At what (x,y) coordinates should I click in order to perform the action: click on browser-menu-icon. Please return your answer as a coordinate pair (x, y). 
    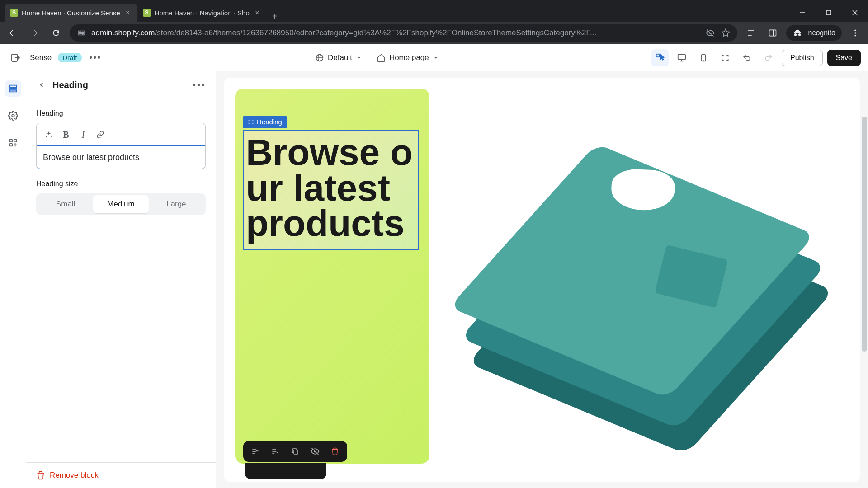
    Looking at the image, I should click on (855, 33).